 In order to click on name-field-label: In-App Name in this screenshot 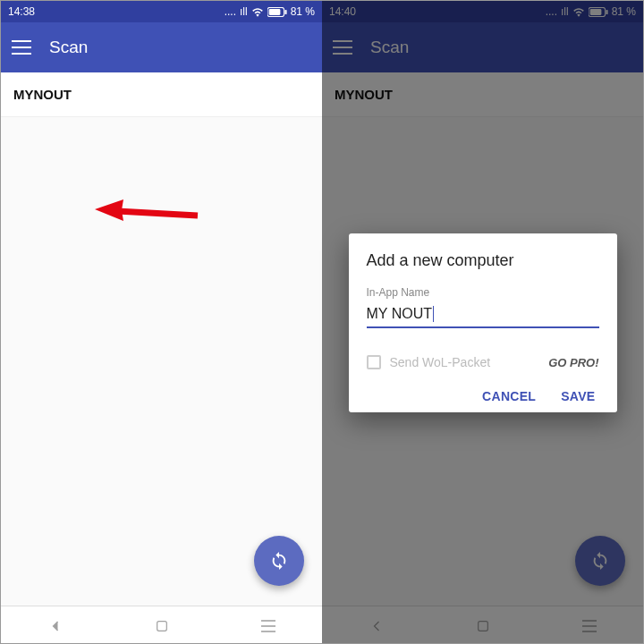, I will do `click(483, 292)`.